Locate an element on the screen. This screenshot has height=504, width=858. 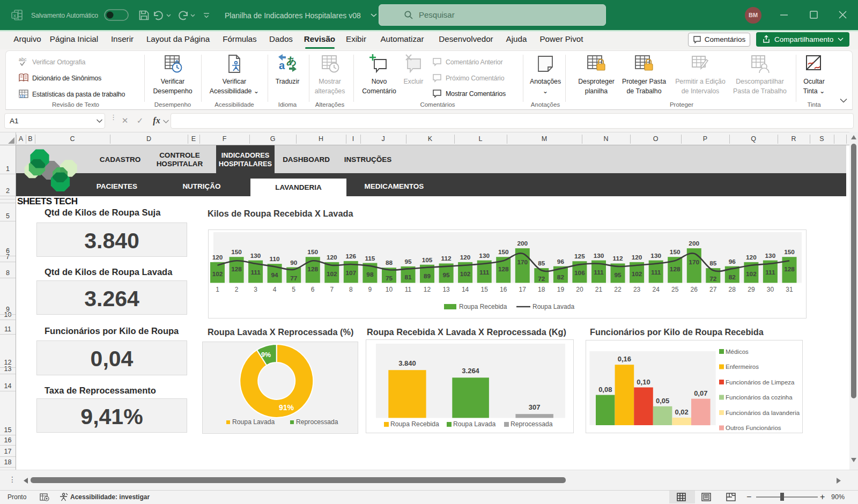
svg-text: 19 is located at coordinates (561, 290).